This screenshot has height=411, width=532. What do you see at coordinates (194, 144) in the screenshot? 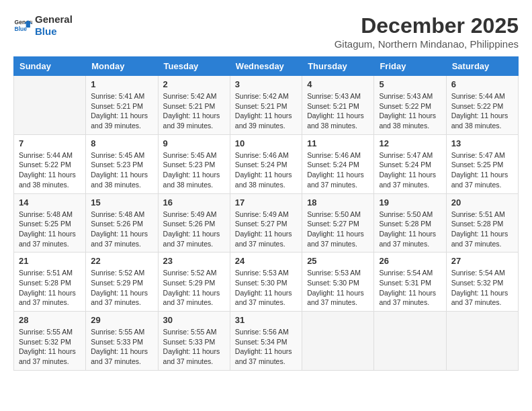
I see `day-number: 9` at bounding box center [194, 144].